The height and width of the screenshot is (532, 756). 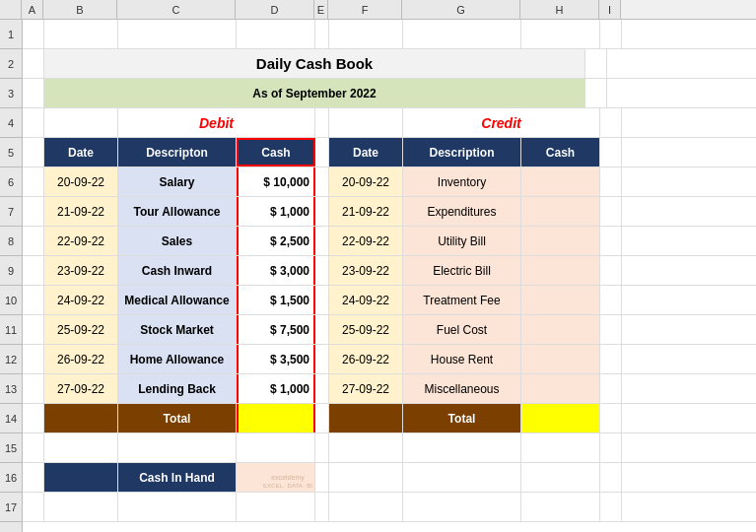 I want to click on debit-cash-9: $ 3,000, so click(x=276, y=270).